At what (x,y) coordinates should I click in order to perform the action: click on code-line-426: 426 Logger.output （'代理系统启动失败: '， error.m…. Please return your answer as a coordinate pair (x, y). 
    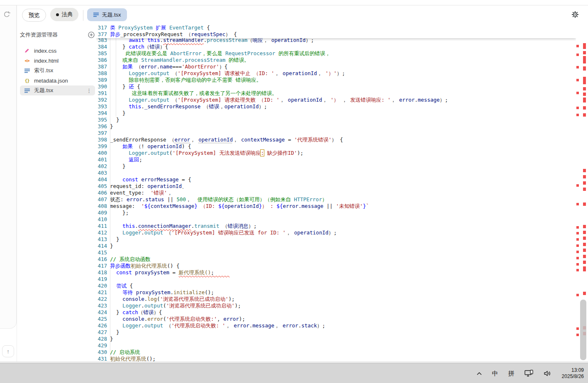
    Looking at the image, I should click on (211, 326).